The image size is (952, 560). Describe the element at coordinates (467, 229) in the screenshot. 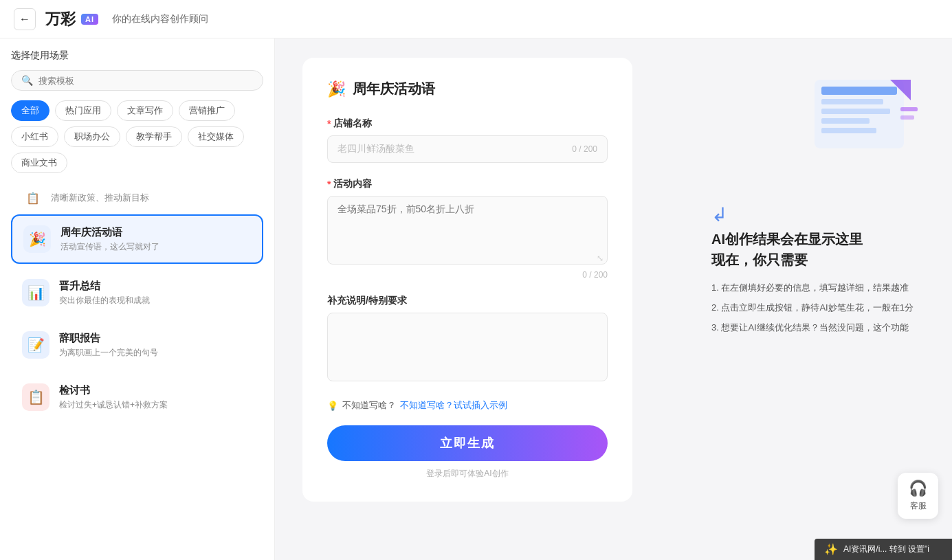

I see `activity-content-field: * 活动内容 ⤡ 0 / 200` at that location.